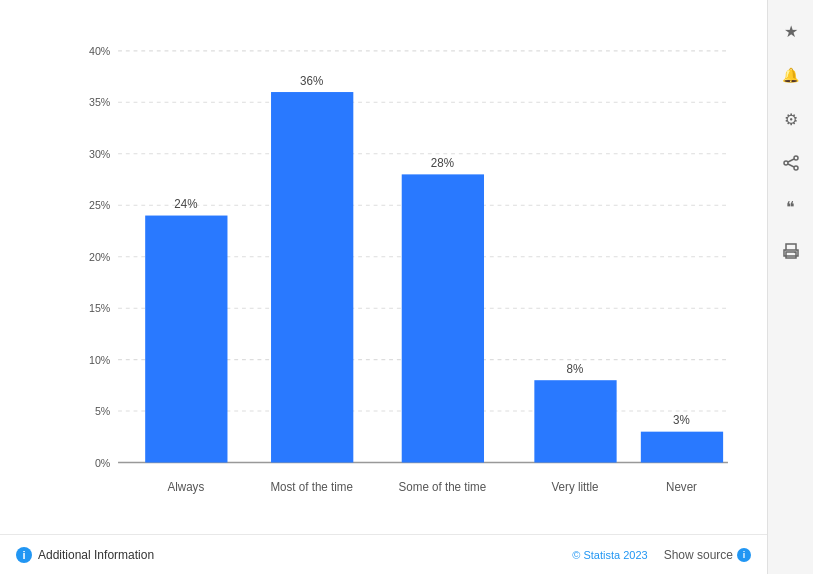 This screenshot has width=813, height=574. What do you see at coordinates (791, 31) in the screenshot?
I see `star-icon: ★` at bounding box center [791, 31].